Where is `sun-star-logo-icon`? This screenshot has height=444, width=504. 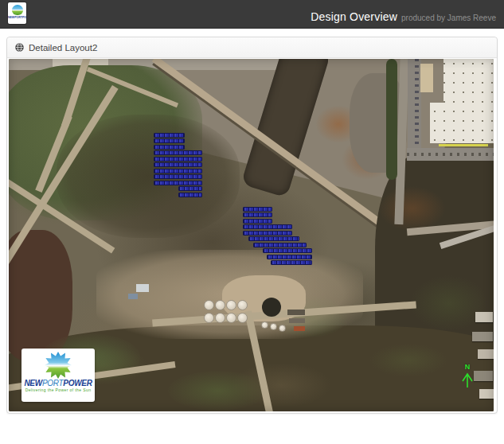
sun-star-logo-icon is located at coordinates (58, 365).